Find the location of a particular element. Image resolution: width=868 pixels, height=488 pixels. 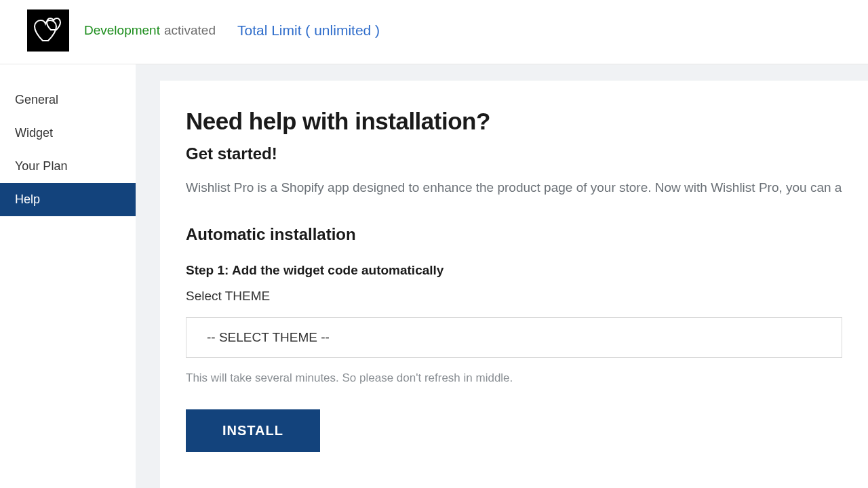

install-hint: This will take several minutes. So pleas… is located at coordinates (514, 378).